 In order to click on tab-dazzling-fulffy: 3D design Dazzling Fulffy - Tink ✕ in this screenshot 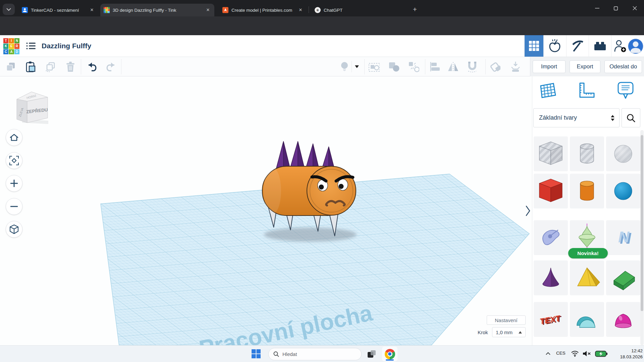, I will do `click(157, 10)`.